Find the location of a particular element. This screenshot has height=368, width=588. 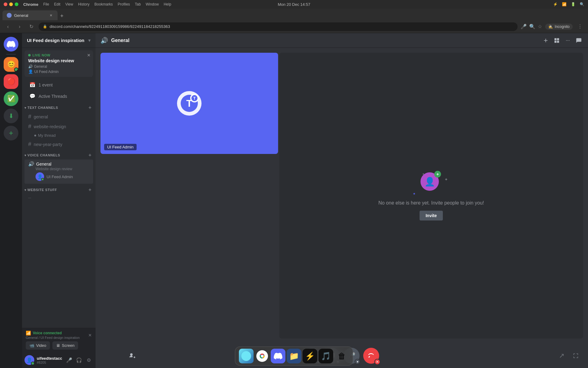

text-channels-header: ▾ TEXT CHANNELS + is located at coordinates (59, 107).